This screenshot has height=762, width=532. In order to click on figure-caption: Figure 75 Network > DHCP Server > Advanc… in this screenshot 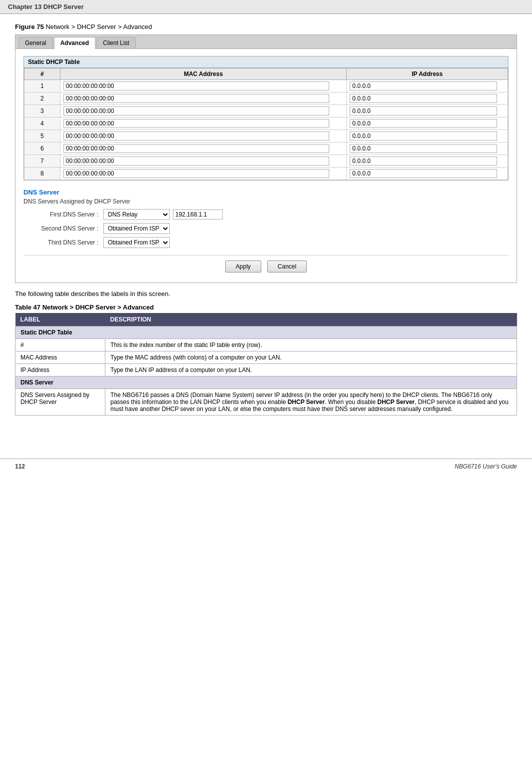, I will do `click(266, 27)`.